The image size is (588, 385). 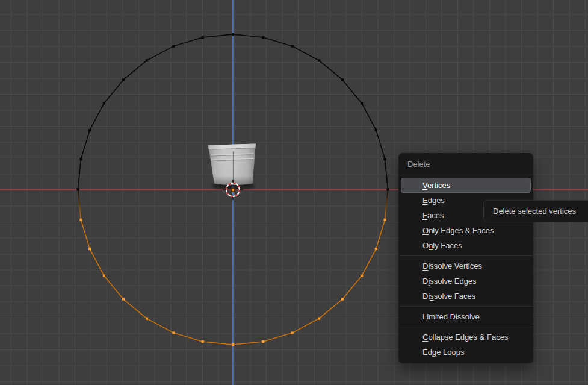 I want to click on menu-item-only-faces: Only Faces, so click(x=466, y=246).